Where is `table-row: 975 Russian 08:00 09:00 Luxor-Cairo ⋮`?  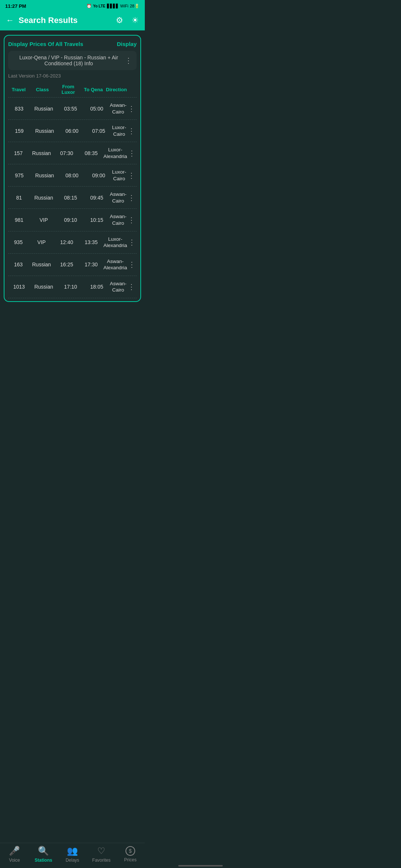 table-row: 975 Russian 08:00 09:00 Luxor-Cairo ⋮ is located at coordinates (72, 175).